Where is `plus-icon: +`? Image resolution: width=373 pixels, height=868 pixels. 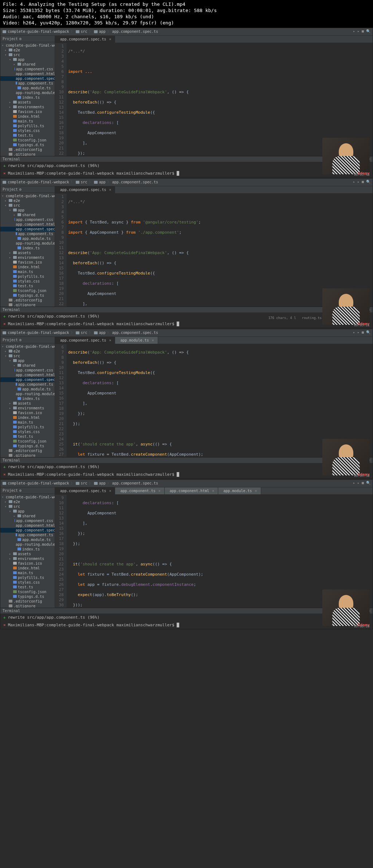 plus-icon: + is located at coordinates (4, 316).